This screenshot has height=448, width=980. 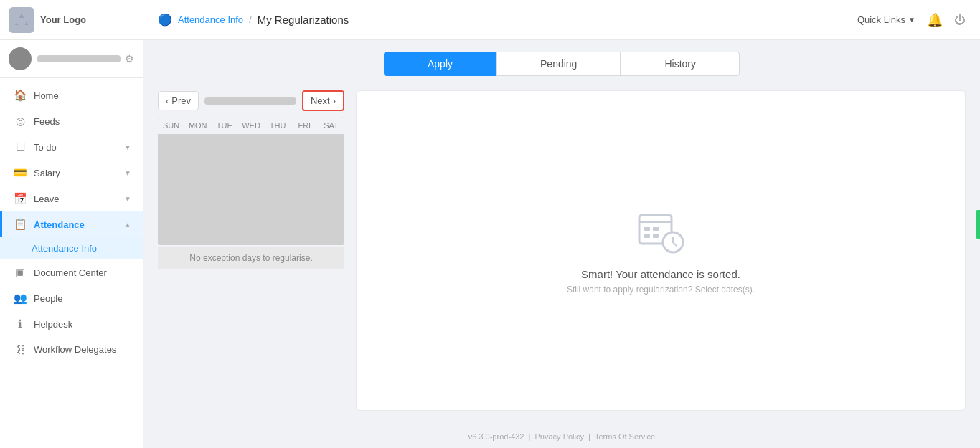 I want to click on avatar, so click(x=20, y=59).